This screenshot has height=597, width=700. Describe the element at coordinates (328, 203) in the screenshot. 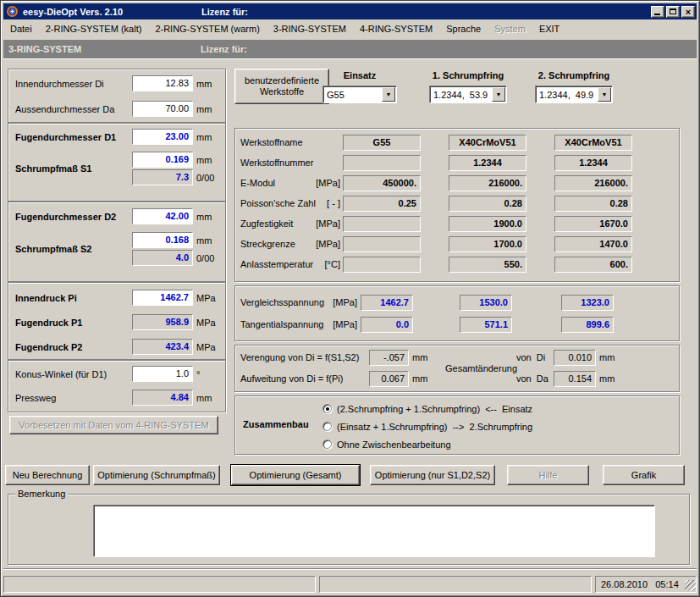

I see `poisson-unit: [ - ]` at that location.